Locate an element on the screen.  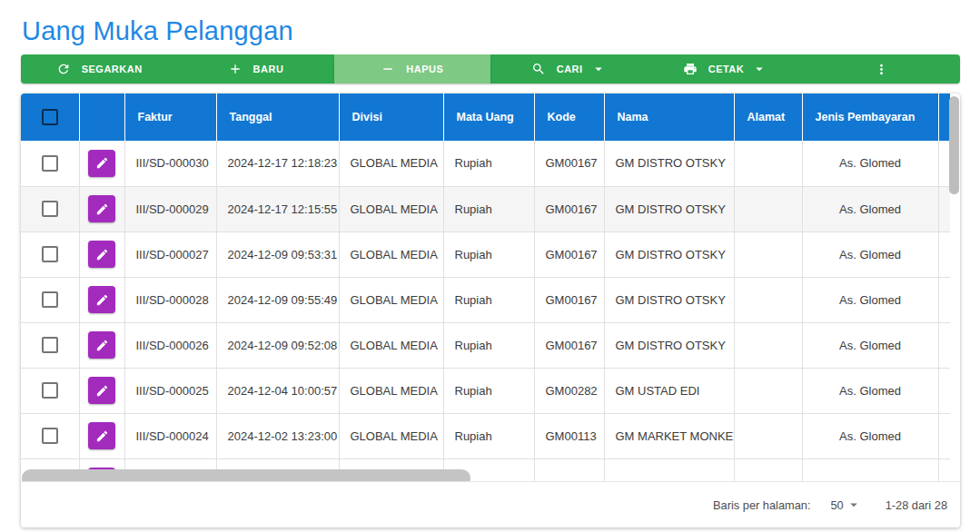
vertical-scrollbar-thumb is located at coordinates (954, 145).